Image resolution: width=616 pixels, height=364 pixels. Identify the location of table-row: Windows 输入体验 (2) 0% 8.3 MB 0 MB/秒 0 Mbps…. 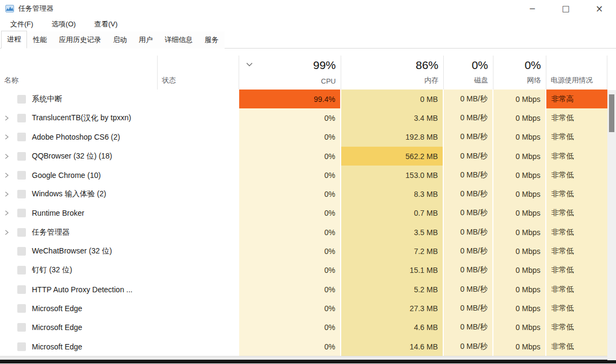
(303, 194).